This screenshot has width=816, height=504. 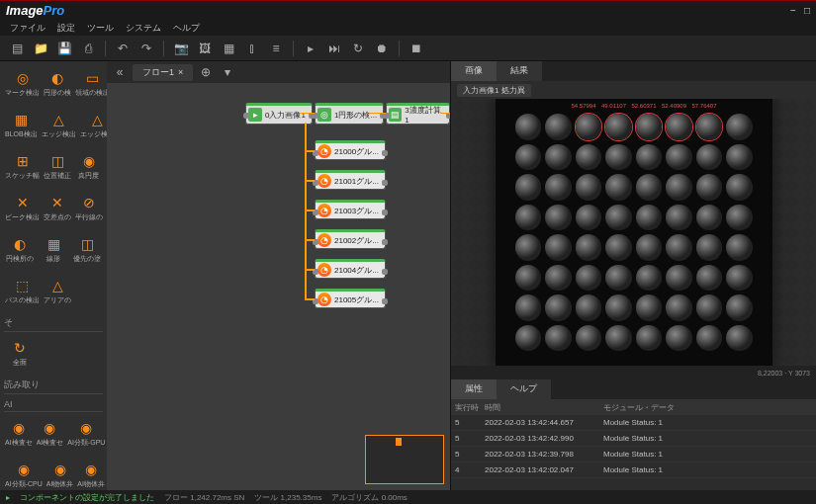 What do you see at coordinates (91, 83) in the screenshot?
I see `tool-item: ▭領域の検出` at bounding box center [91, 83].